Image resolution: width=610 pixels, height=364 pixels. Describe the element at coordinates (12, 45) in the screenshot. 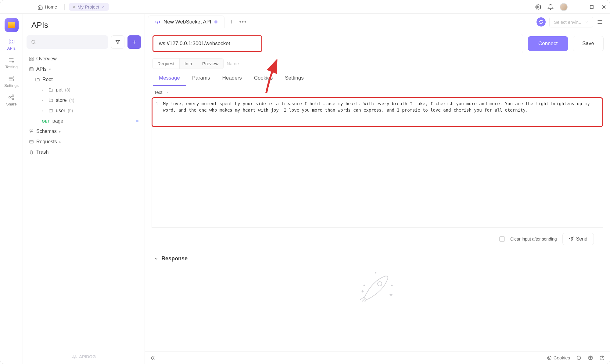

I see `rail-apis: APIs` at that location.